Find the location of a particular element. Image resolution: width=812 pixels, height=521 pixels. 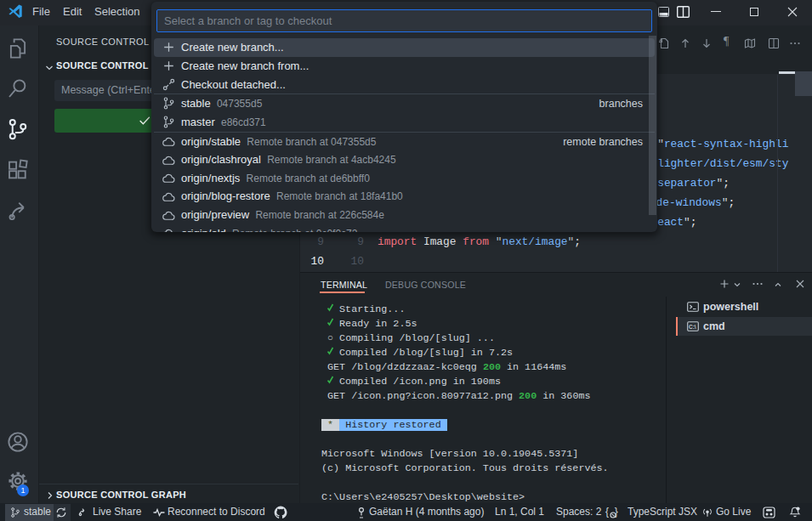

svg-text: C:\ is located at coordinates (692, 326).